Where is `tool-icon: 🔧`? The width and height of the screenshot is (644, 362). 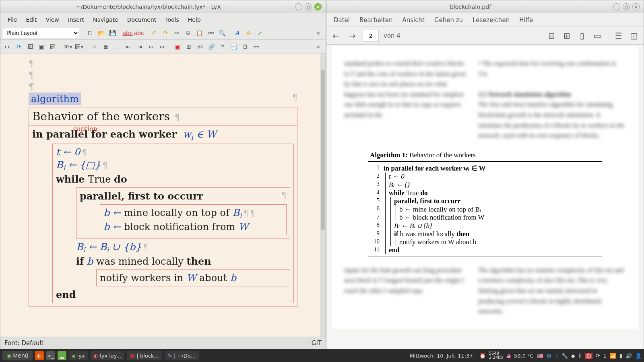 tool-icon: 🔧 is located at coordinates (565, 356).